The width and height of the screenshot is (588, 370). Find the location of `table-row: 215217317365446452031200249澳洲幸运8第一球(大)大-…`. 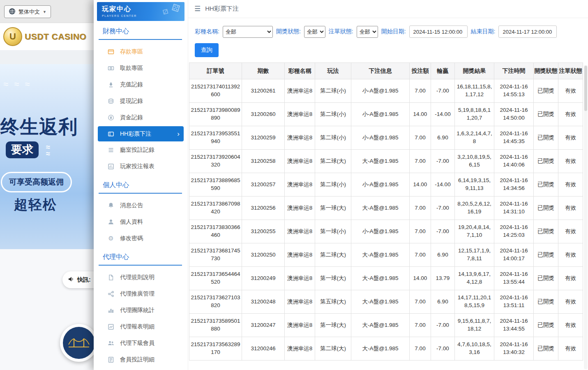

table-row: 215217317365446452031200249澳洲幸运8第一球(大)大-… is located at coordinates (386, 279).